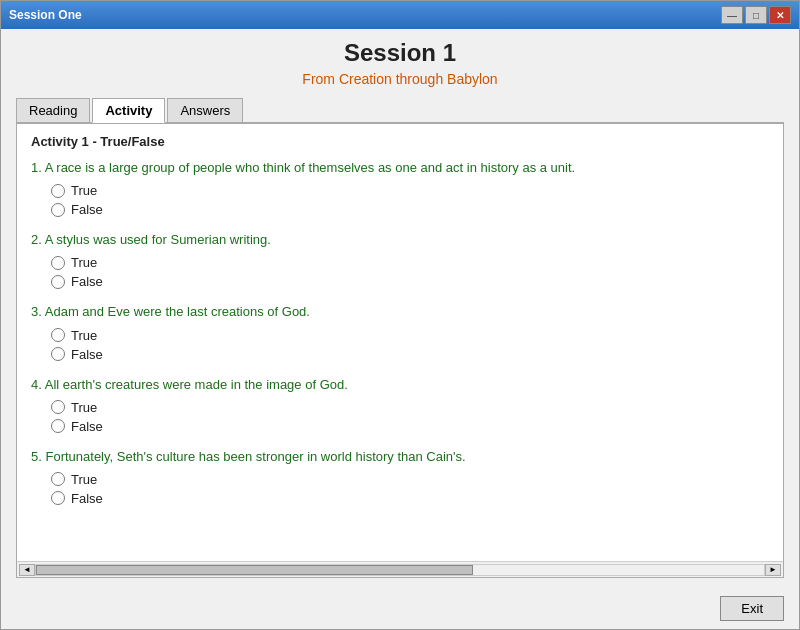  What do you see at coordinates (84, 190) in the screenshot?
I see `question-1-true-label: True` at bounding box center [84, 190].